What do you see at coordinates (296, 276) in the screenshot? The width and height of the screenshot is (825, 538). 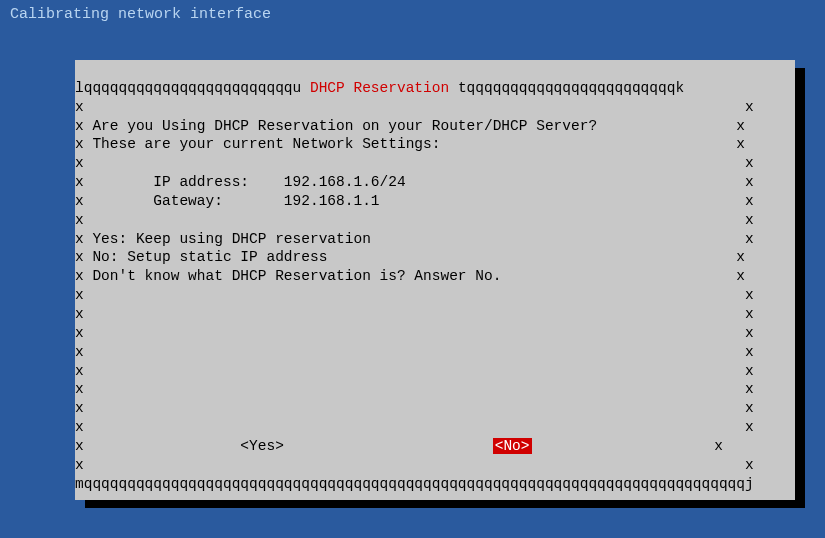 I see `dontknow-text: Don't know what DHCP Reservation is? Ans…` at bounding box center [296, 276].